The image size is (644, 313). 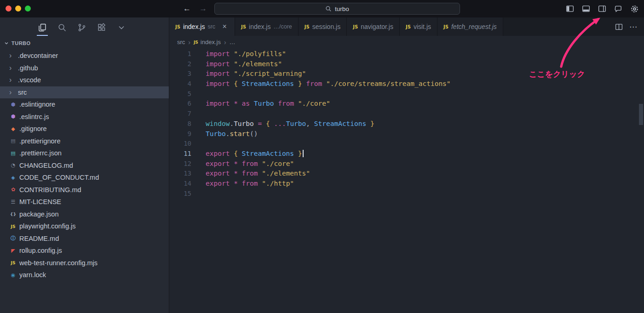 I want to click on code-line-11: 11export { StreamActions }, so click(x=407, y=154).